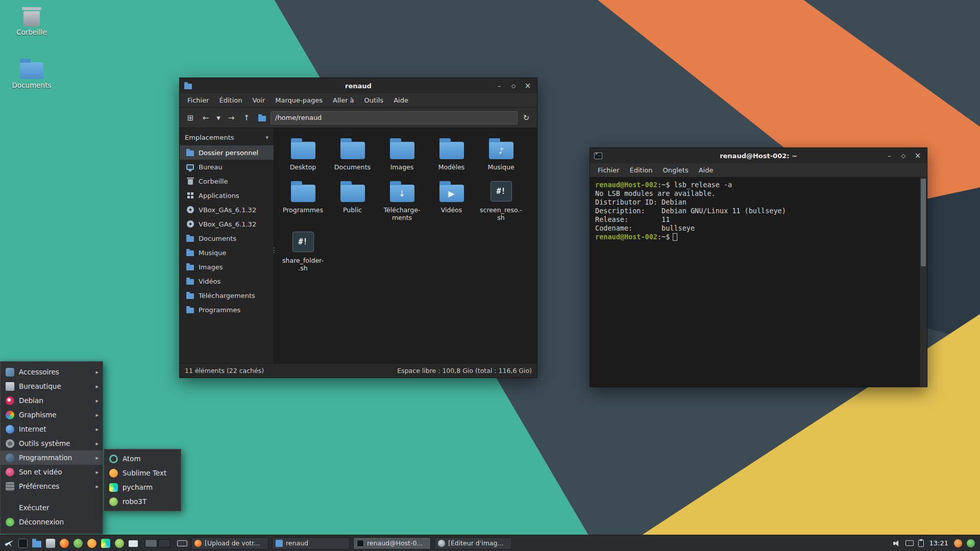  What do you see at coordinates (52, 458) in the screenshot?
I see `menu-item-programmation: Programmation` at bounding box center [52, 458].